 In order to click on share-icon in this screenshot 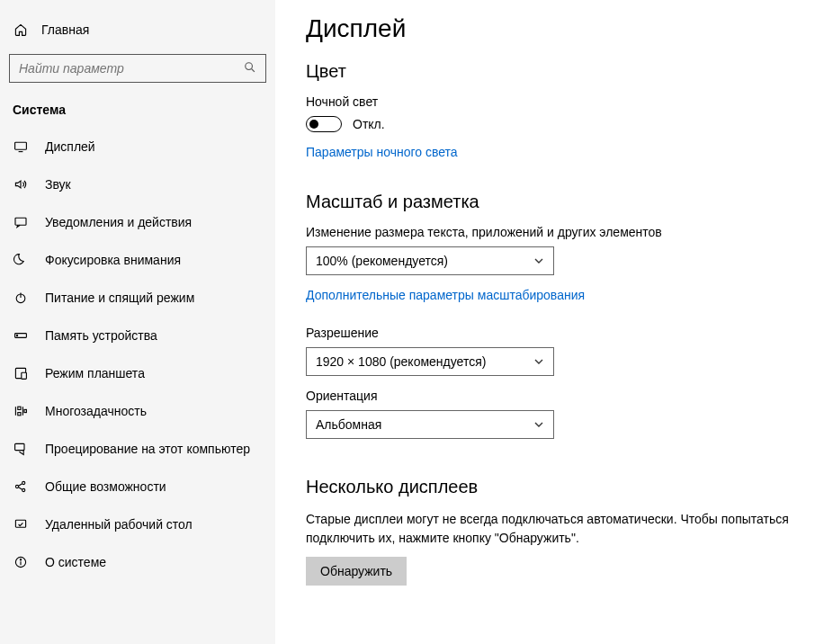, I will do `click(21, 487)`.